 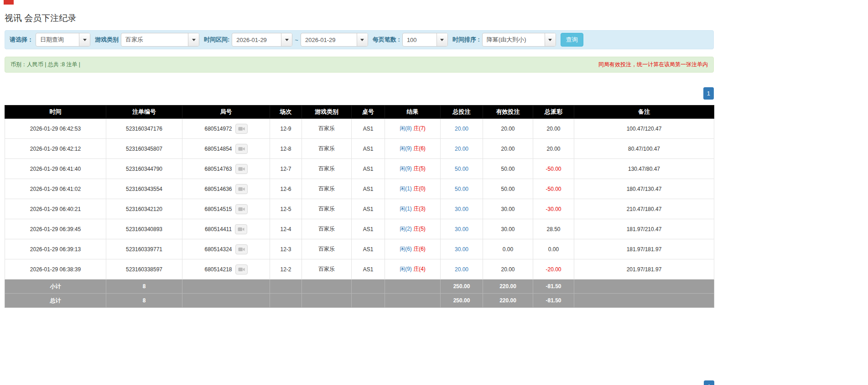 What do you see at coordinates (644, 129) in the screenshot?
I see `cell-remark: 100.47/120.47` at bounding box center [644, 129].